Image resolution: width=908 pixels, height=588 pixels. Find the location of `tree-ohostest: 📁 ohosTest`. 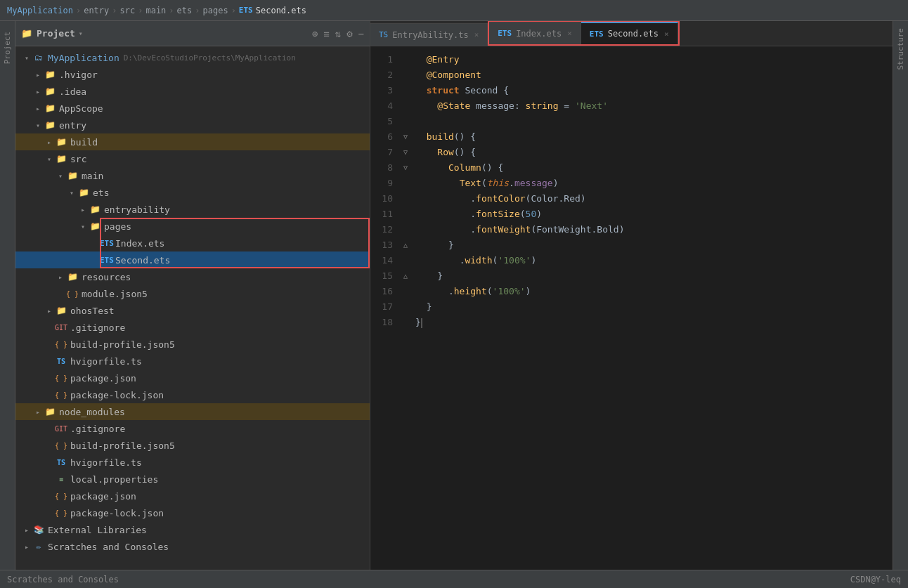

tree-ohostest: 📁 ohosTest is located at coordinates (193, 311).